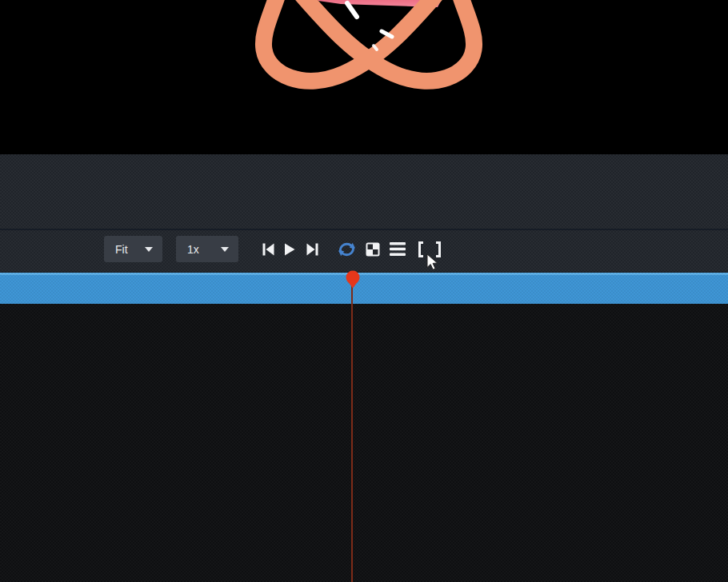 The height and width of the screenshot is (582, 728). Describe the element at coordinates (373, 249) in the screenshot. I see `transparency-toggle-button` at that location.